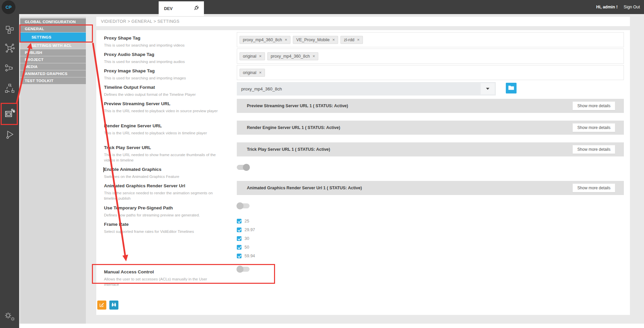 The image size is (644, 328). I want to click on setting-label: Proxy Shape Tag, so click(164, 38).